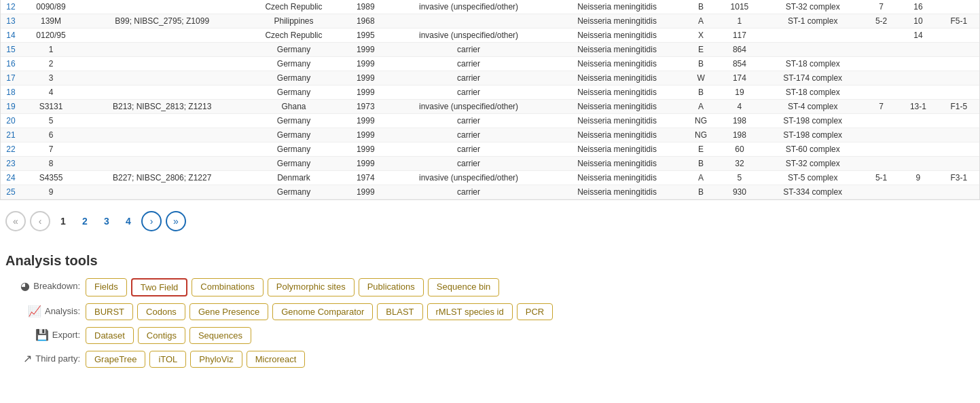 This screenshot has height=403, width=980. Describe the element at coordinates (51, 92) in the screenshot. I see `row-id: 4` at that location.